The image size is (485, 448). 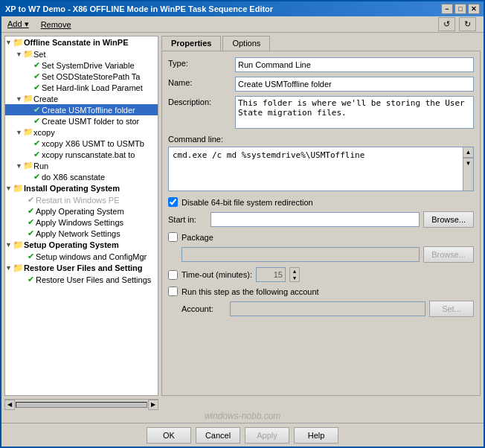 I want to click on title-bar-buttons: − □ ✕, so click(x=460, y=9).